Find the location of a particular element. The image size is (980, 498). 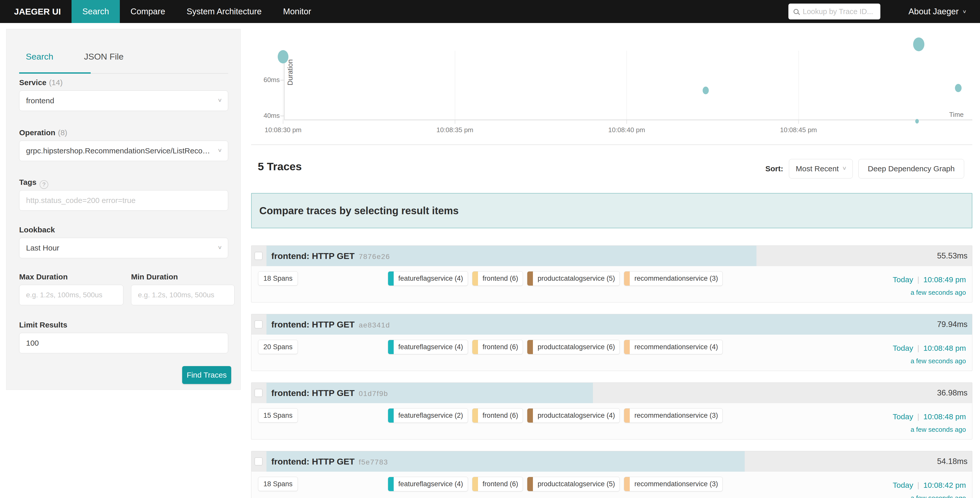

tab-json-file: JSON File is located at coordinates (103, 57).